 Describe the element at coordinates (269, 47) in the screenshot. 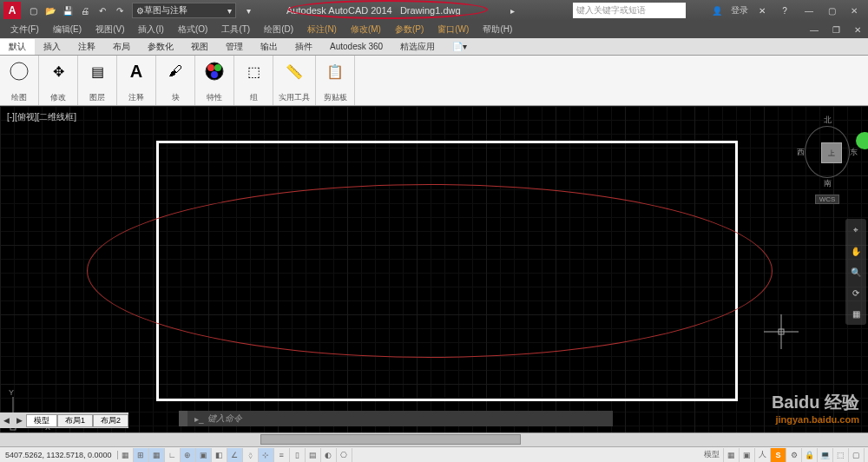

I see `tab-output: 输出` at that location.